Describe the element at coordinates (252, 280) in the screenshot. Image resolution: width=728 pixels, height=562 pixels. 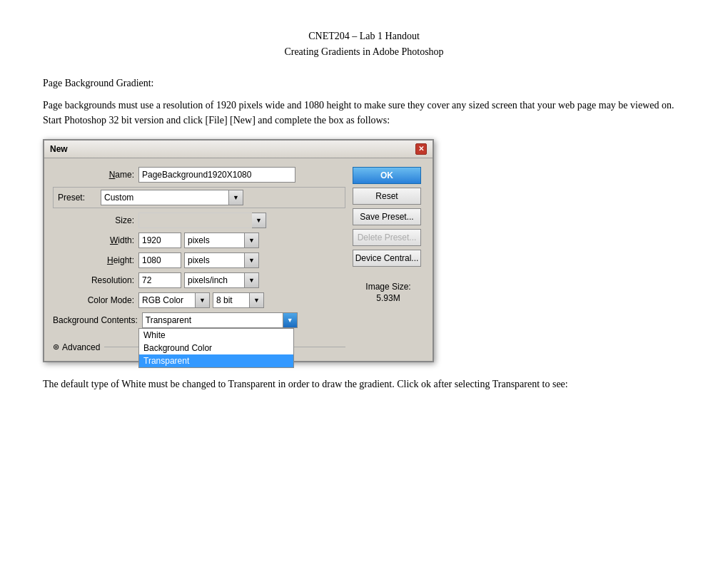
I see `resolution-unit-arrow: ▼` at that location.